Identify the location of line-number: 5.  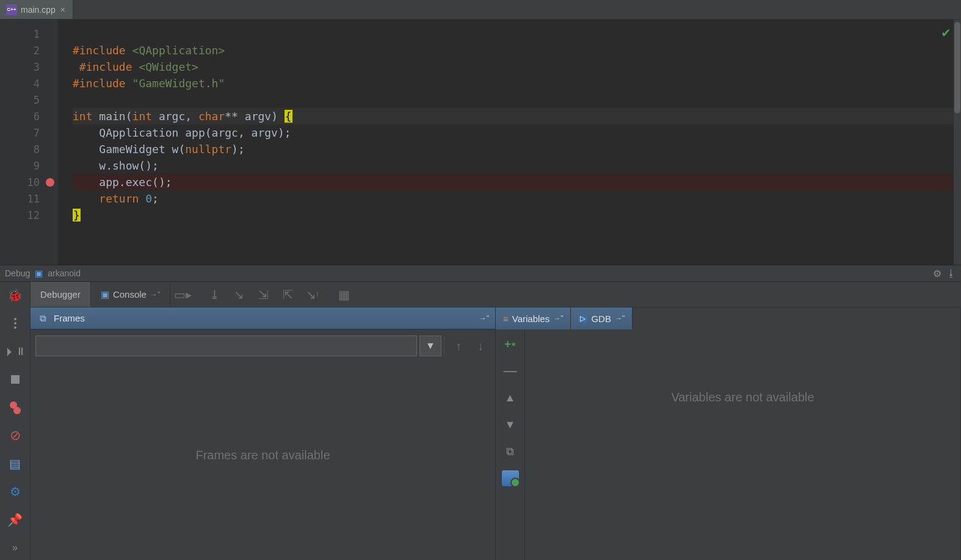
(29, 100).